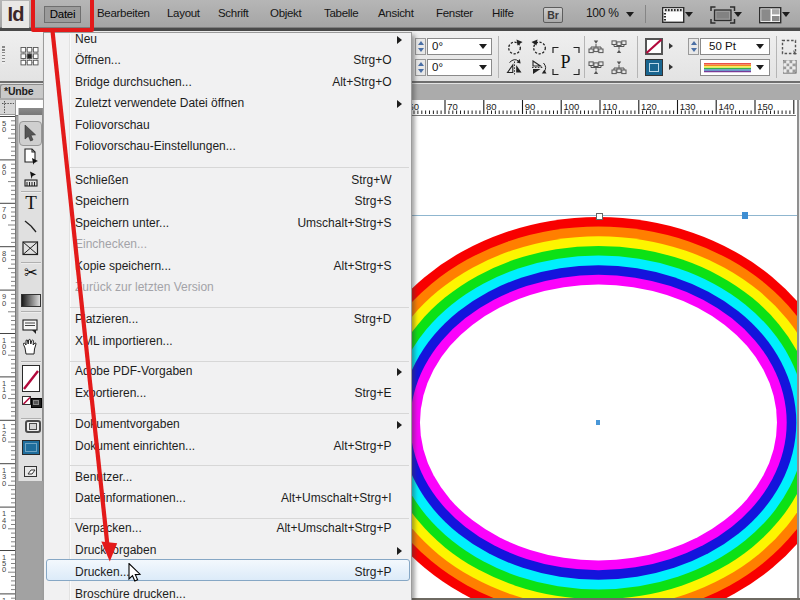 The height and width of the screenshot is (600, 800). Describe the element at coordinates (688, 106) in the screenshot. I see `svg-text: 130` at that location.